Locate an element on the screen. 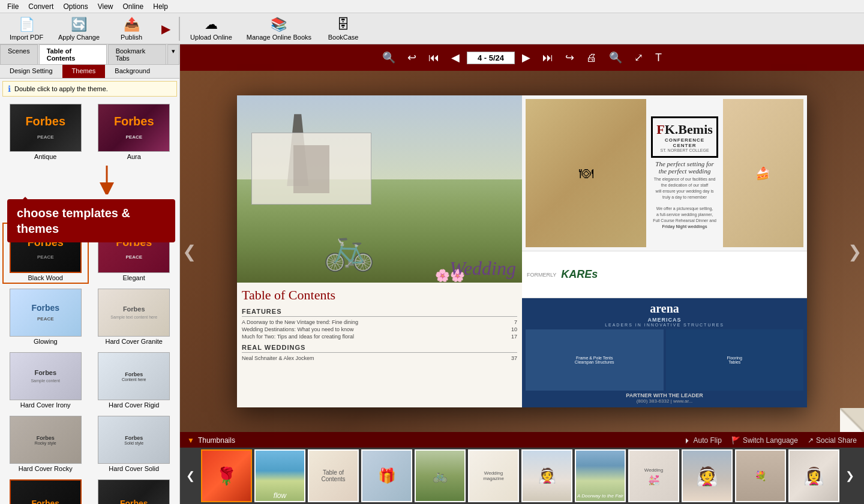 Image resolution: width=864 pixels, height=504 pixels. menu-online: Online is located at coordinates (133, 7).